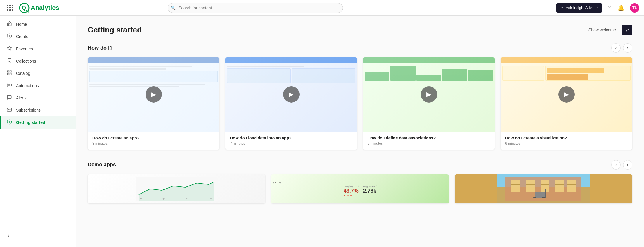  What do you see at coordinates (602, 30) in the screenshot?
I see `show-welcome-button: Show welcome` at bounding box center [602, 30].